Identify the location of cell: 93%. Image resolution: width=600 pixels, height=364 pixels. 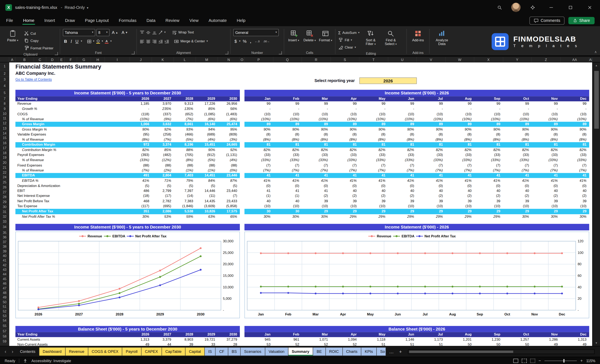
(185, 129).